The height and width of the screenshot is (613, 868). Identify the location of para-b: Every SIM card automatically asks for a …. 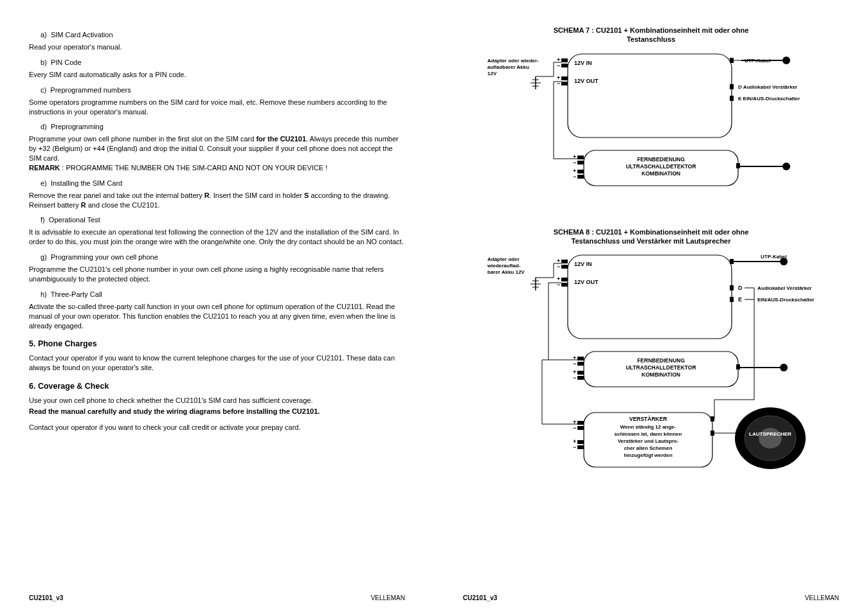
(217, 75).